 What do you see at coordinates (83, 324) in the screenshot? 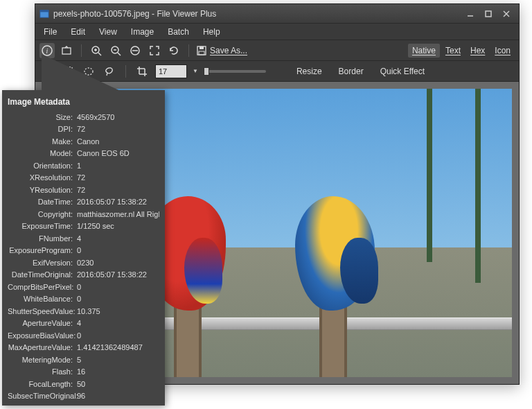
I see `metadata-row: ApertureValue:4` at bounding box center [83, 324].